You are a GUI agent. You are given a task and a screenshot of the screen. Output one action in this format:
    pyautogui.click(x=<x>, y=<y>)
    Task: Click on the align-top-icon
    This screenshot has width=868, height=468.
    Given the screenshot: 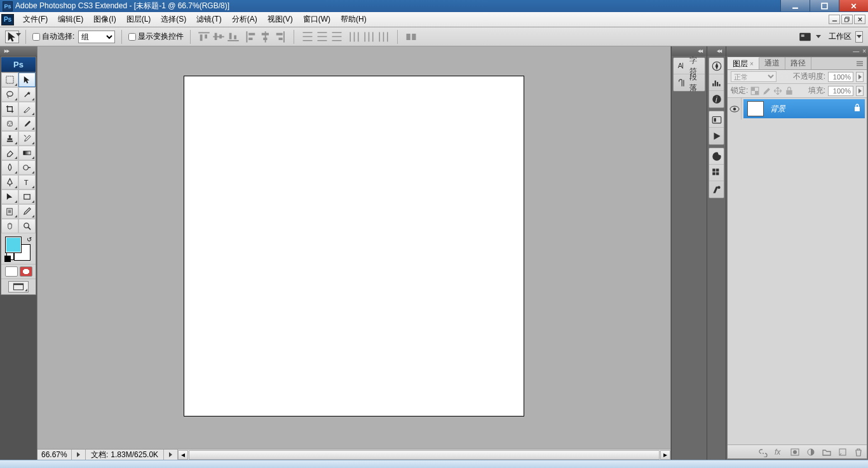 What is the action you would take?
    pyautogui.click(x=204, y=37)
    